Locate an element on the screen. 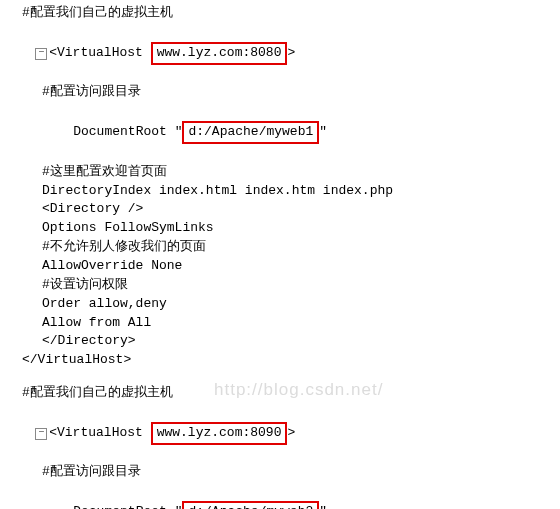 This screenshot has height=509, width=560. vhost-open-line: −<VirtualHost www.lyz.com:8090> is located at coordinates (280, 434).